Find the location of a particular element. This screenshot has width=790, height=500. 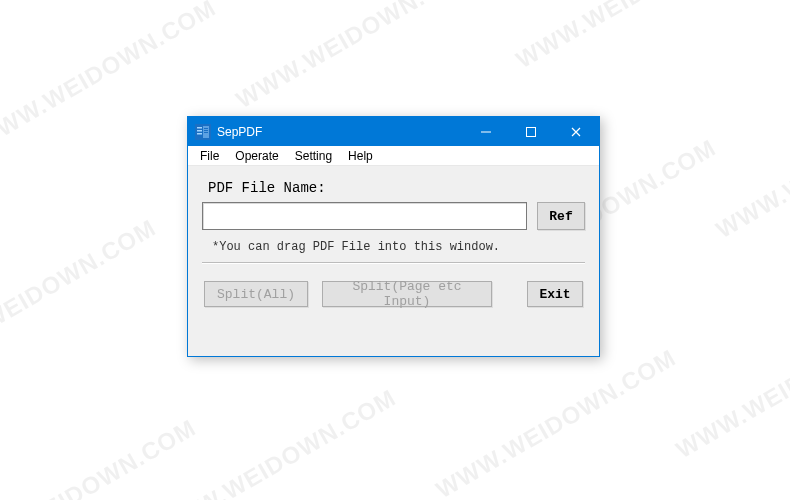

menu-help: Help is located at coordinates (360, 156).